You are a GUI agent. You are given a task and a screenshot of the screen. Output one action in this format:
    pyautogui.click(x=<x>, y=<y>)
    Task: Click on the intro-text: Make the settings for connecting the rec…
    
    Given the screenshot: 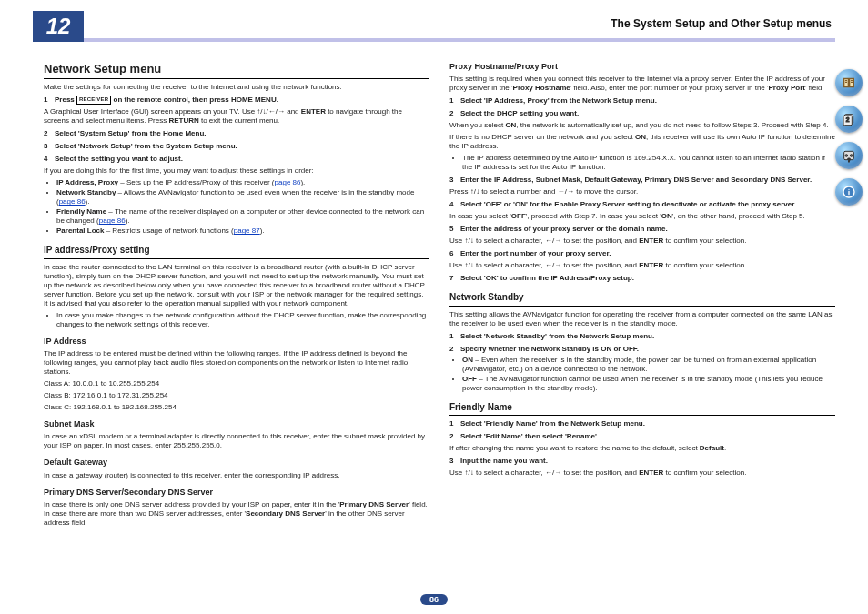 What is the action you would take?
    pyautogui.click(x=237, y=87)
    